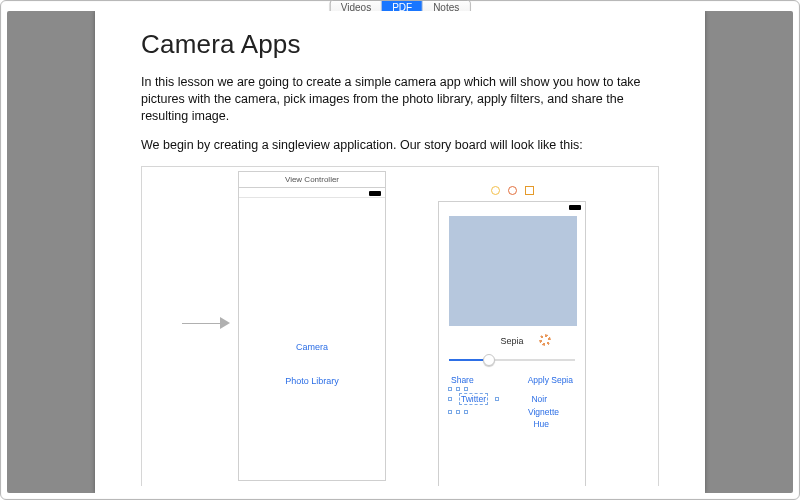 Image resolution: width=800 pixels, height=500 pixels. What do you see at coordinates (206, 323) in the screenshot?
I see `segue-arrow-icon` at bounding box center [206, 323].